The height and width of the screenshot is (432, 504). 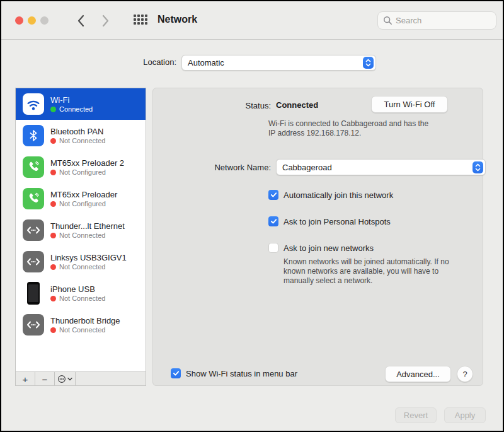 What do you see at coordinates (33, 293) in the screenshot?
I see `iphone-icon` at bounding box center [33, 293].